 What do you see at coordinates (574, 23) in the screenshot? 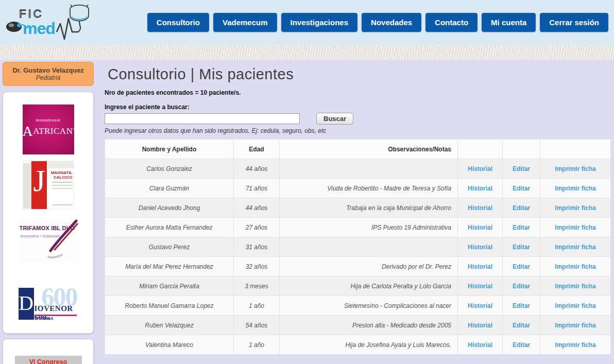
I see `nav-cerrar-sesion-button: Cerrar sesión` at bounding box center [574, 23].